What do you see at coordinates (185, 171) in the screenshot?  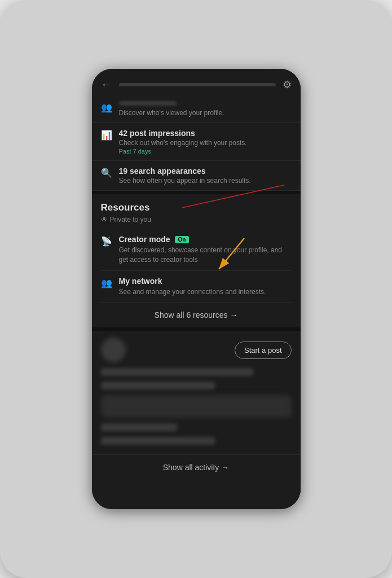 I see `search-appearances-title: 19 search appearances` at bounding box center [185, 171].